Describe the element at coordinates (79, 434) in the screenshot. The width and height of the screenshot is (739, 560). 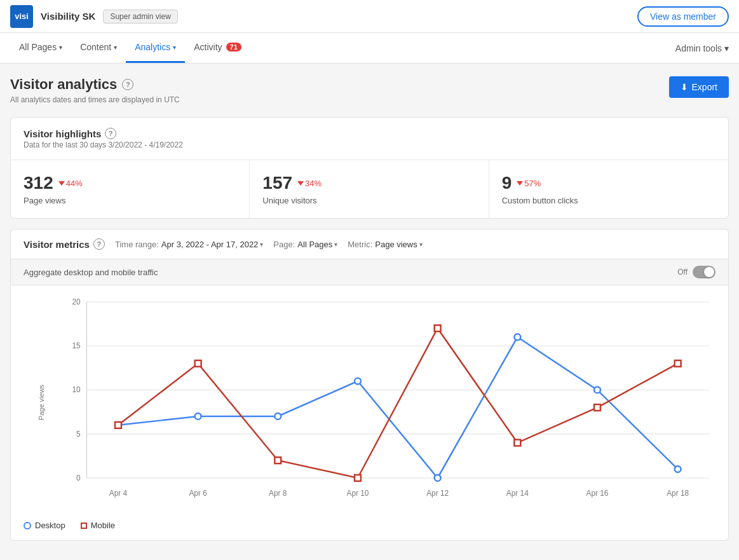
I see `svg-text: 5` at that location.